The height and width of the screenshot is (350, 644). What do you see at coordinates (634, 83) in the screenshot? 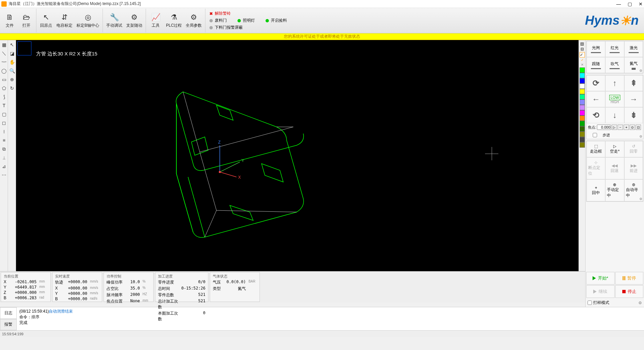
I see `z-up-button: ⇞` at bounding box center [634, 83].